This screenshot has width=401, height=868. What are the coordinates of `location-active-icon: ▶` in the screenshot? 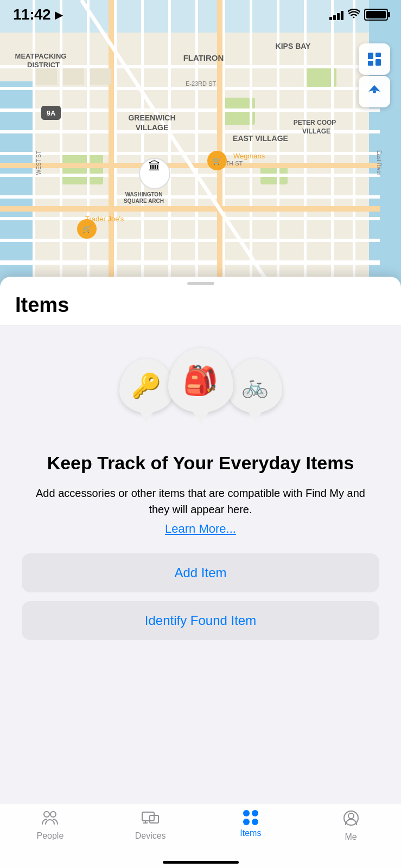 It's located at (59, 15).